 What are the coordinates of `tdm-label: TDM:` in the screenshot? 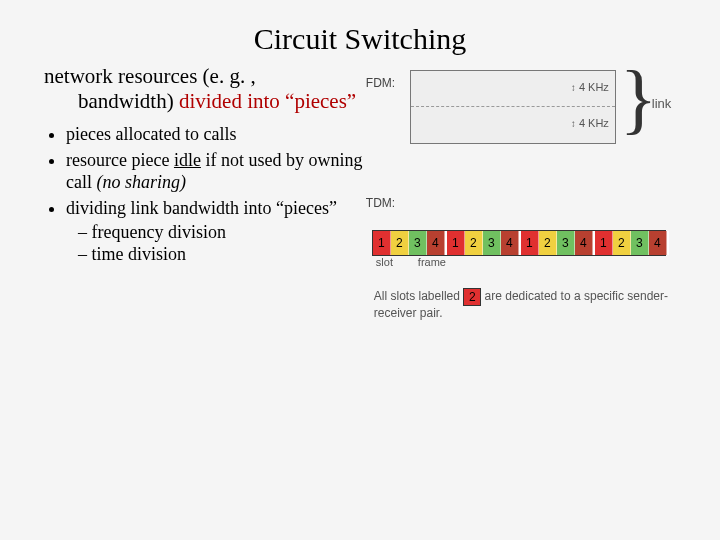 It's located at (380, 203).